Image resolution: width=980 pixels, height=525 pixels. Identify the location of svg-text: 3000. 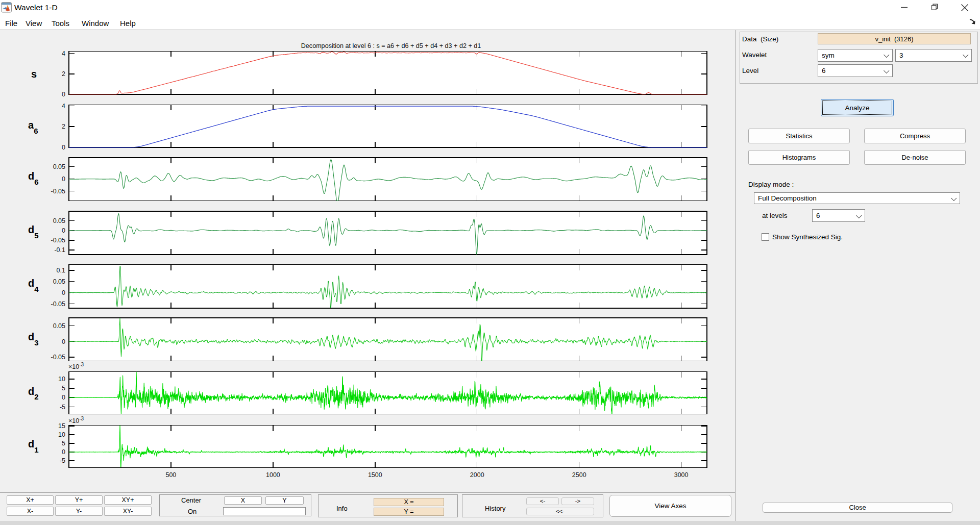
(681, 475).